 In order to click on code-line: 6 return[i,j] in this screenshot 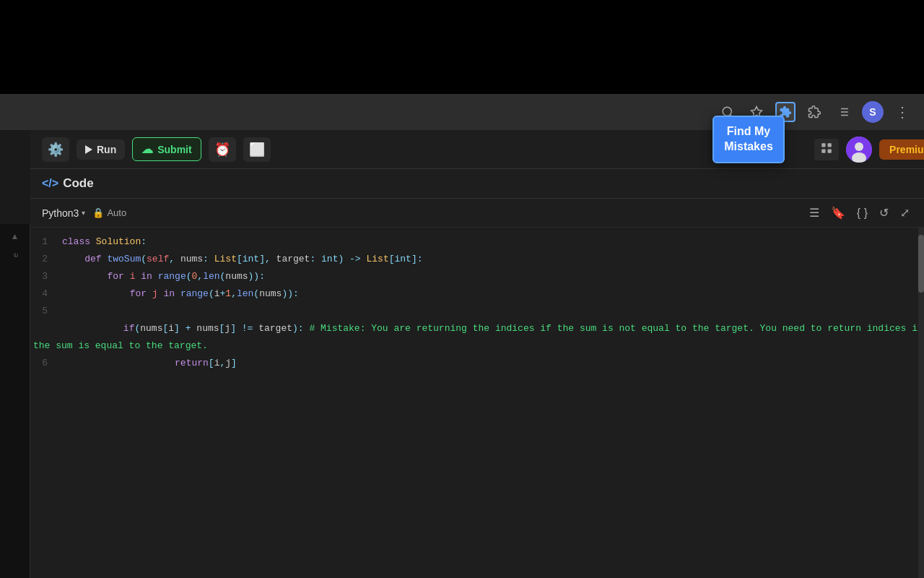, I will do `click(477, 363)`.